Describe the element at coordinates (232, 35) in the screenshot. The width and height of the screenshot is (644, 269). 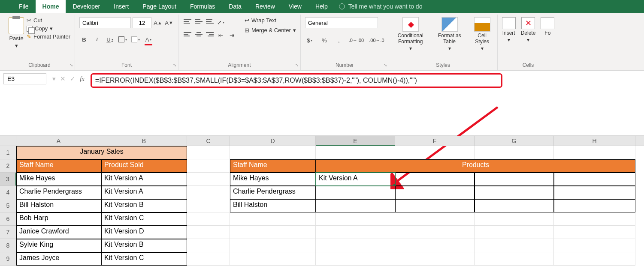
I see `increase-indent-button: ⇥` at that location.